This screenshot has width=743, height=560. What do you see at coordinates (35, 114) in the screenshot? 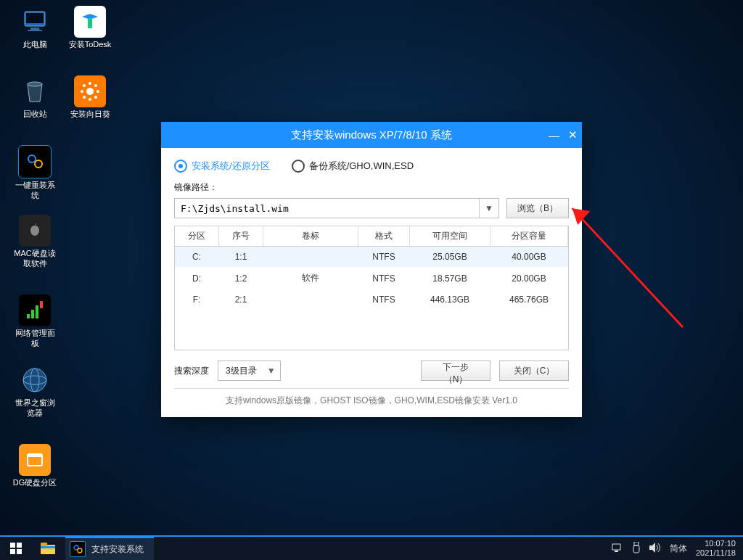
I see `desktop-icon-label: 回收站` at bounding box center [35, 114].